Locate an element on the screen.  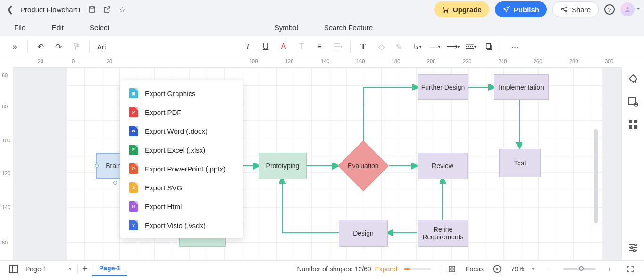
zoom-value: 79% is located at coordinates (518, 269).